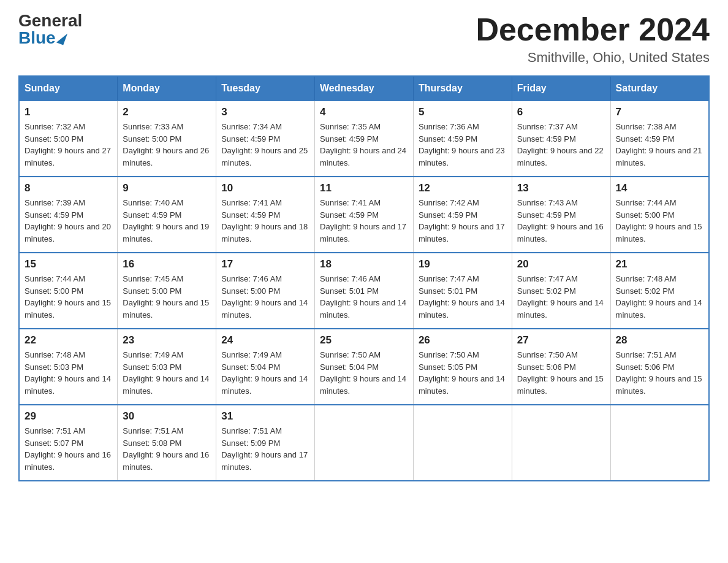  I want to click on calendar-cell: 2Sunrise: 7:33 AMSunset: 5:00 PMDaylight…, so click(167, 139).